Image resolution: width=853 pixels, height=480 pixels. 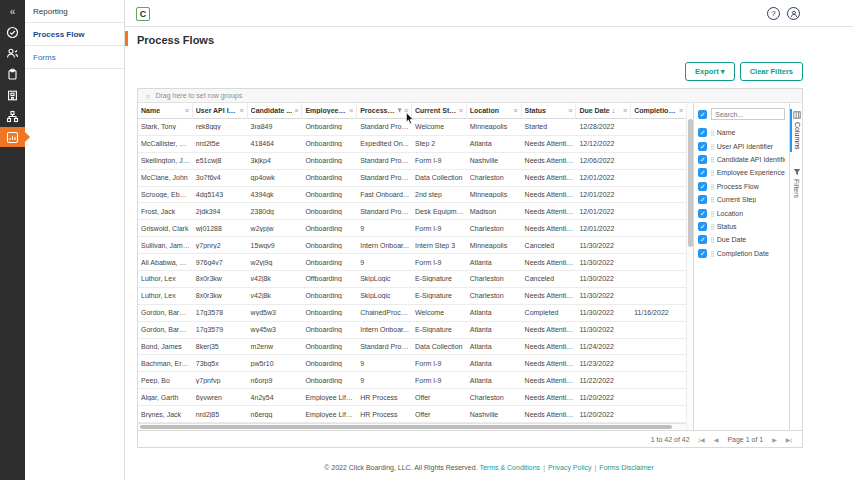 I want to click on people-icon, so click(x=12, y=54).